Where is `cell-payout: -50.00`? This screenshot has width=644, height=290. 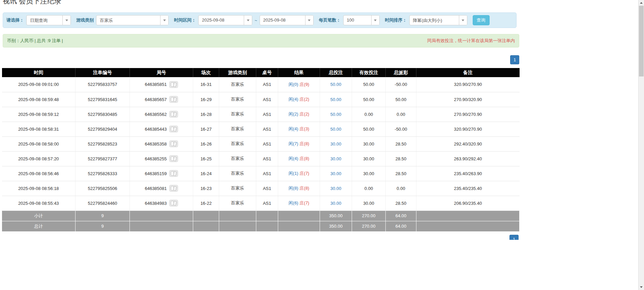
cell-payout: -50.00 is located at coordinates (401, 85).